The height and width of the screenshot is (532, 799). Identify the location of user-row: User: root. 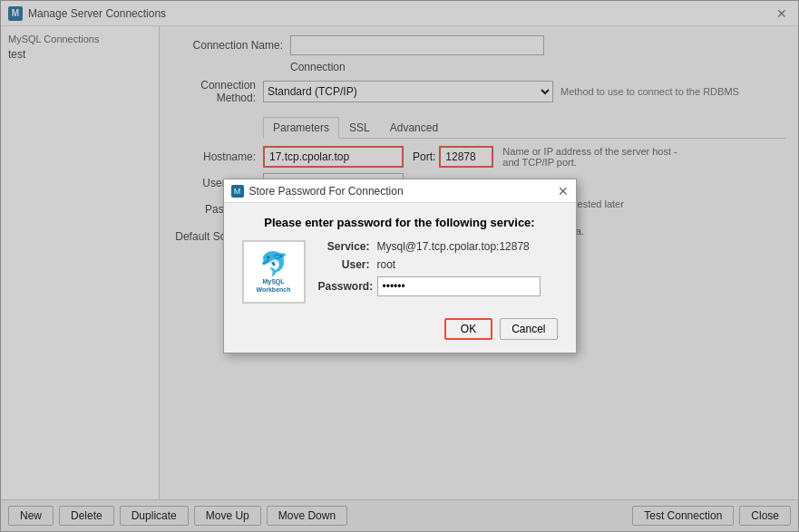
(438, 265).